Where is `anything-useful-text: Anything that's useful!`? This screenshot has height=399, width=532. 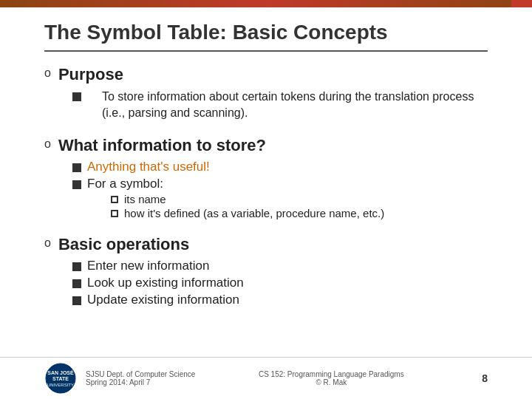 anything-useful-text: Anything that's useful! is located at coordinates (149, 167).